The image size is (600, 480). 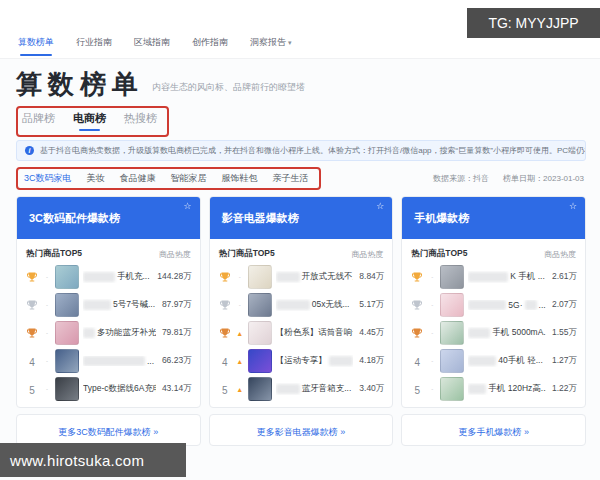 What do you see at coordinates (494, 333) in the screenshot?
I see `product-row: - 手机 5000mA... 1.55万` at bounding box center [494, 333].